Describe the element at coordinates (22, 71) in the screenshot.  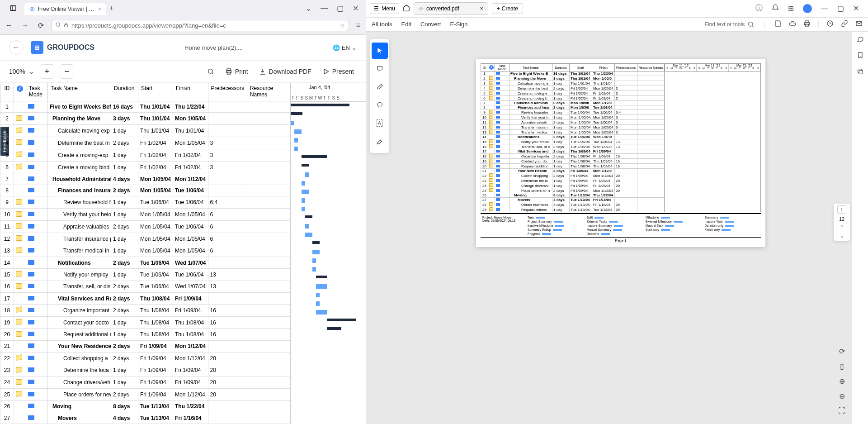
I see `zoom-display: 100% ⌄` at that location.